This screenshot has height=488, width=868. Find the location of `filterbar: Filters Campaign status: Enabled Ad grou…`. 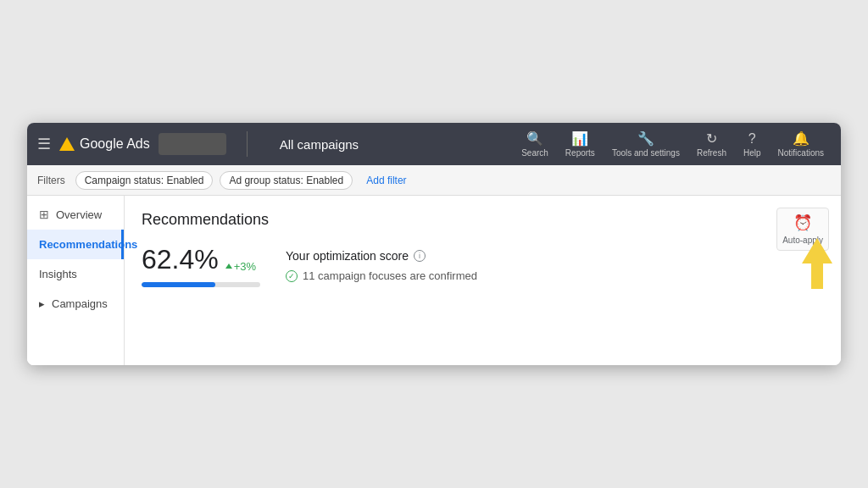

filterbar: Filters Campaign status: Enabled Ad grou… is located at coordinates (434, 180).